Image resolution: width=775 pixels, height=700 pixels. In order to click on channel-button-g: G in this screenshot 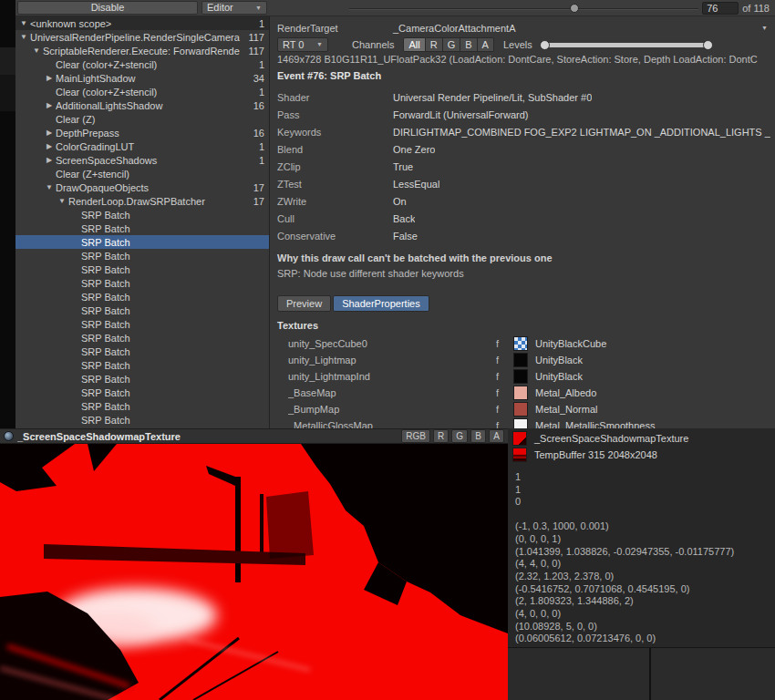, I will do `click(452, 45)`.